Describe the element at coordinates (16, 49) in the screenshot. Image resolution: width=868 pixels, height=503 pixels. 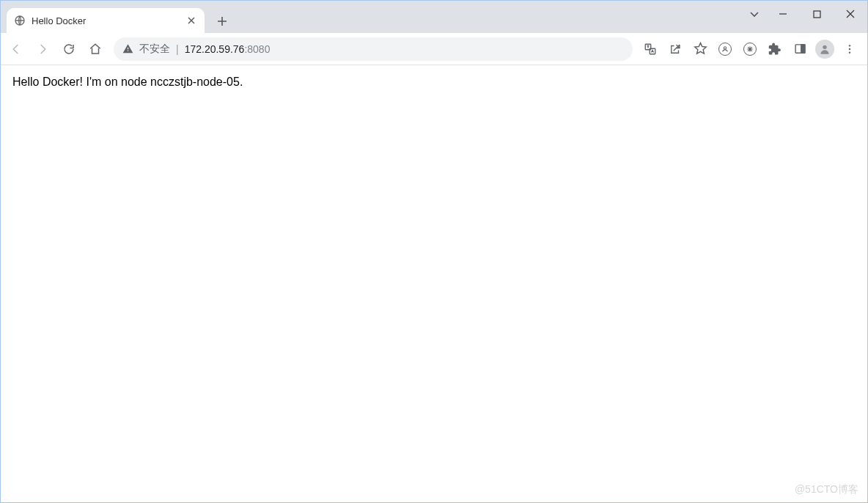
I see `back-button` at that location.